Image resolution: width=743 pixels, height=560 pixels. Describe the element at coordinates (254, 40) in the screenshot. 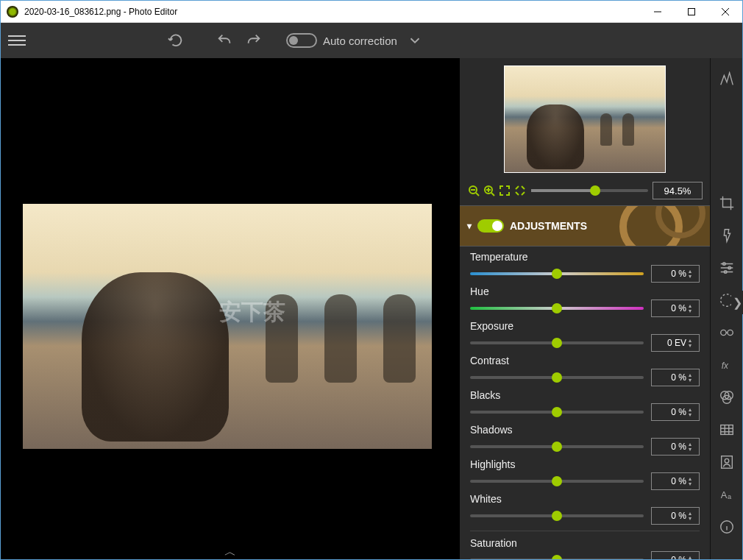

I see `redo-button` at that location.